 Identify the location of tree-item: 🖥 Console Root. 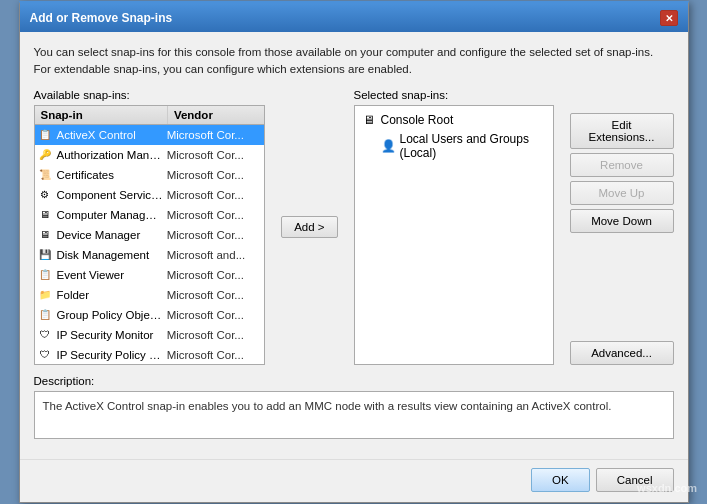
(454, 120).